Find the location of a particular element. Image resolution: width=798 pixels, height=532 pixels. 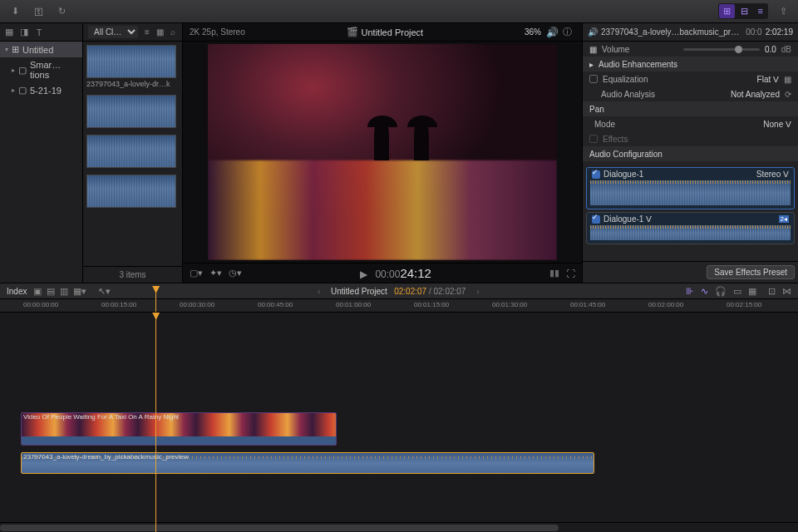

lib-label: Untitled is located at coordinates (38, 50).